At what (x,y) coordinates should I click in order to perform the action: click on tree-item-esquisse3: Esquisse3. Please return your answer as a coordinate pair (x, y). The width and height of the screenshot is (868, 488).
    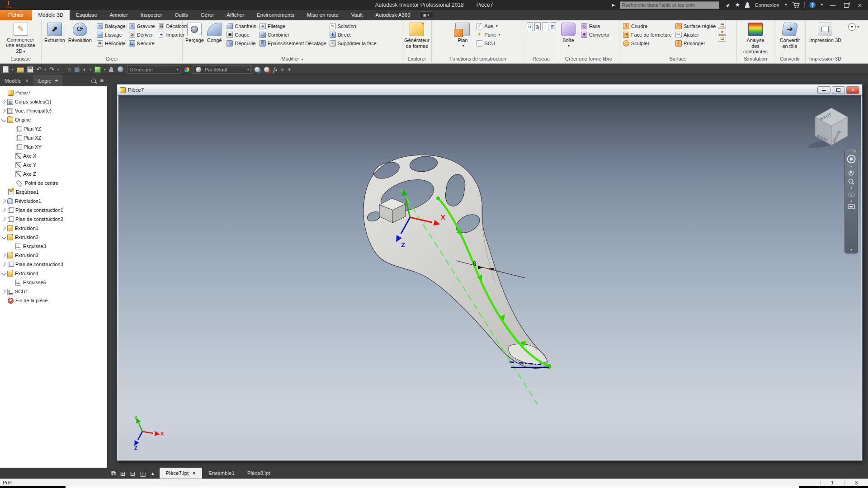
    Looking at the image, I should click on (53, 246).